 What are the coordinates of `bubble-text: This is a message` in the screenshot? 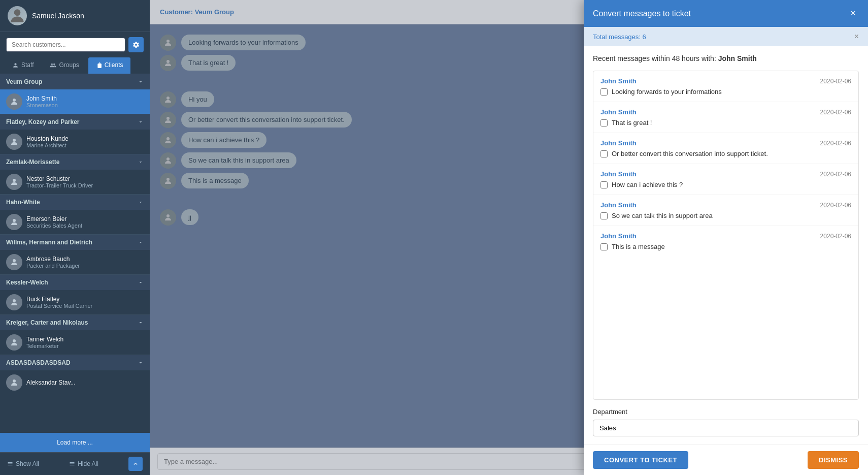 It's located at (215, 181).